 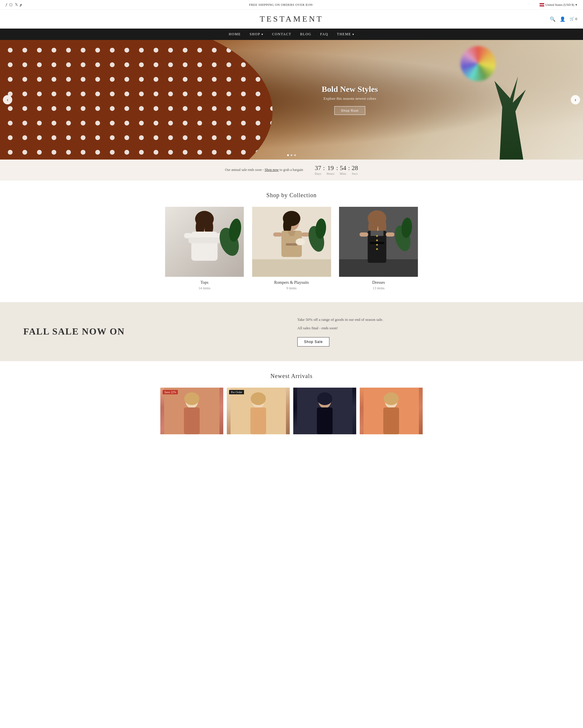 I want to click on countdown-days-value: 37, so click(x=318, y=168).